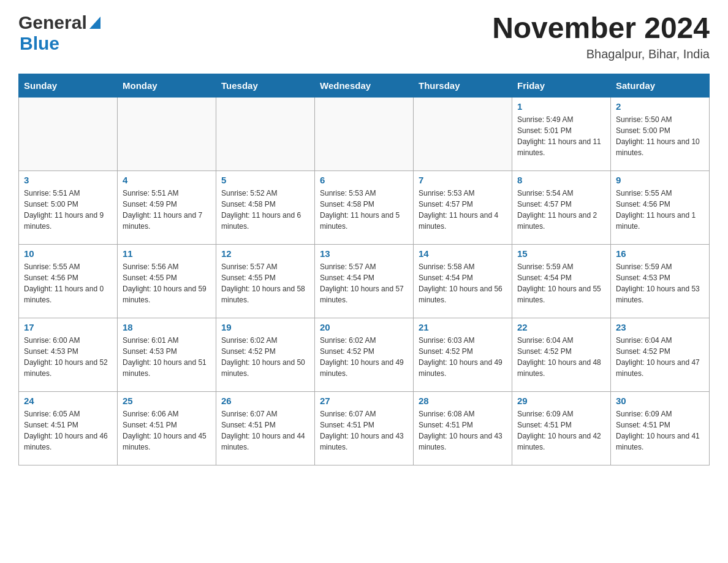  Describe the element at coordinates (463, 283) in the screenshot. I see `day-info: Sunrise: 5:58 AMSunset: 4:54 PMDaylight:…` at that location.